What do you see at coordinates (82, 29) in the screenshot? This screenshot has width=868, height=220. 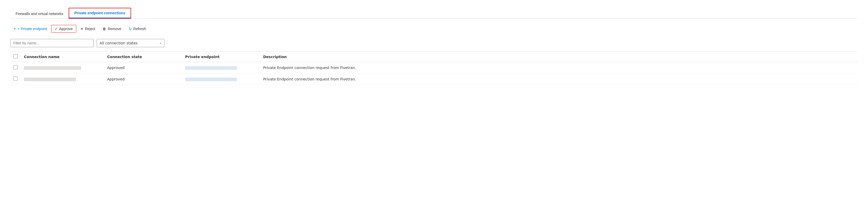 I see `x-icon: ✕` at bounding box center [82, 29].